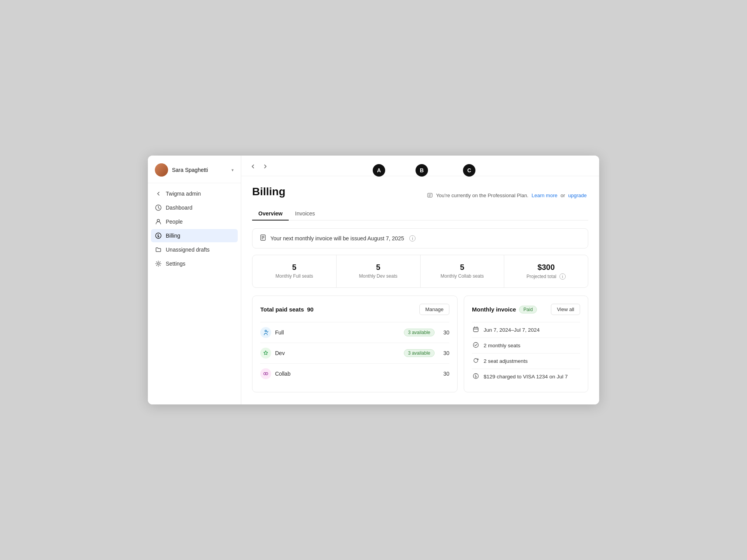 The image size is (747, 560). I want to click on full-seat-name: Full, so click(339, 332).